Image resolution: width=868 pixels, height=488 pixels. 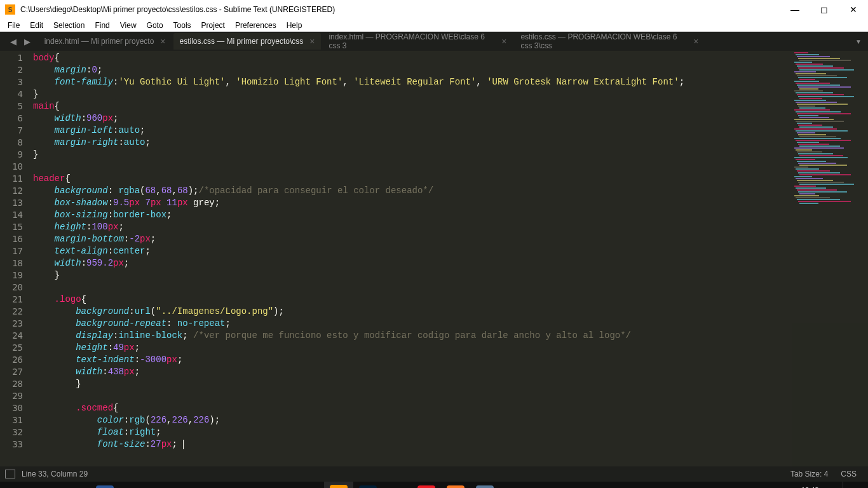 What do you see at coordinates (105, 485) in the screenshot?
I see `taskbar-app-word: W` at bounding box center [105, 485].